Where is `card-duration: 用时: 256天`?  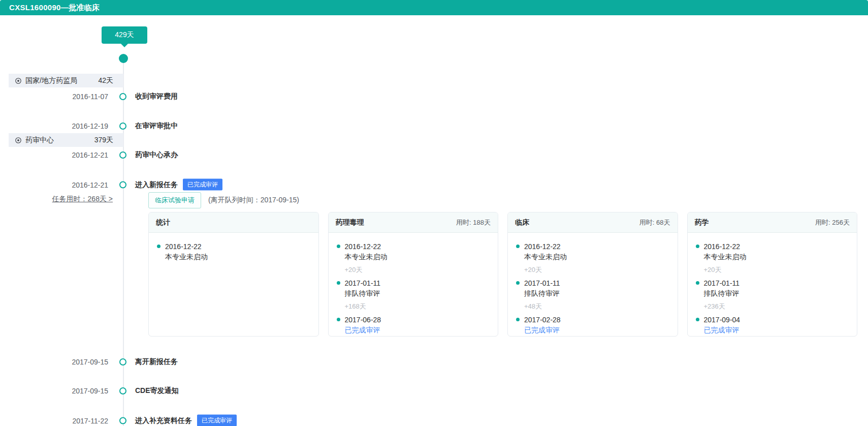 card-duration: 用时: 256天 is located at coordinates (832, 223).